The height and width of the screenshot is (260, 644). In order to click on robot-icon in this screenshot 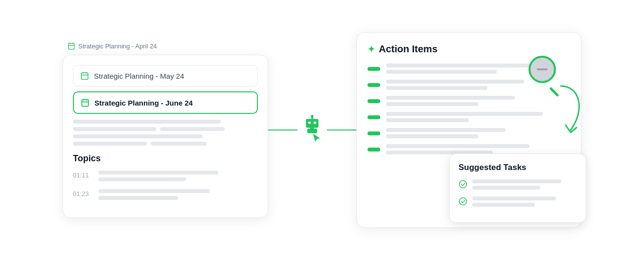, I will do `click(312, 130)`.